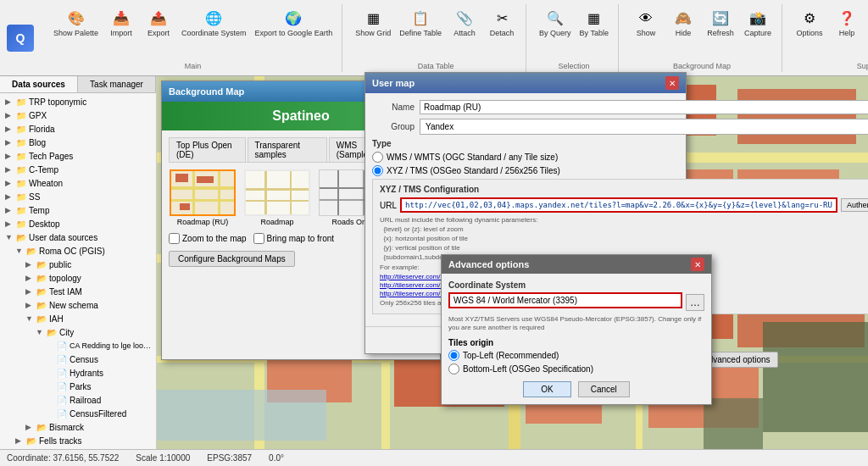  What do you see at coordinates (555, 23) in the screenshot?
I see `by-query-button: 🔍 By Query` at bounding box center [555, 23].